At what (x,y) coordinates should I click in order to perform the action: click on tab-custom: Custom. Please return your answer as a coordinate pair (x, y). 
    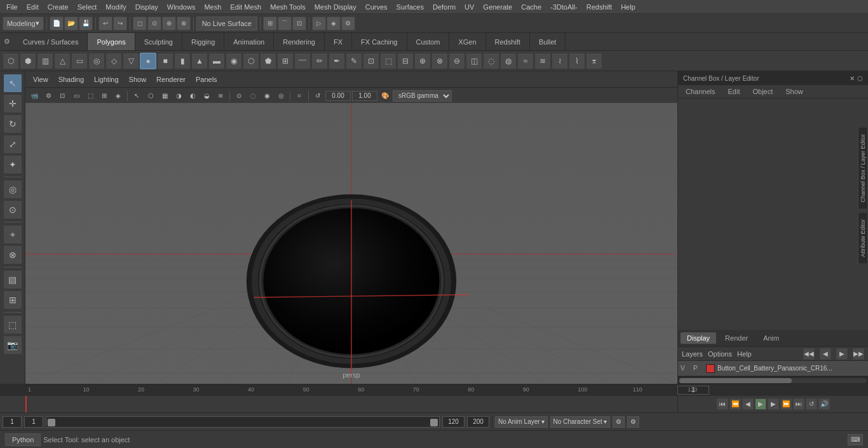
    Looking at the image, I should click on (428, 42).